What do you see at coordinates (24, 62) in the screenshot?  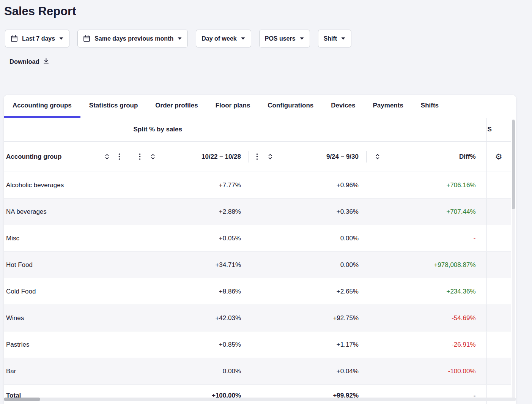 I see `download-label: Download` at bounding box center [24, 62].